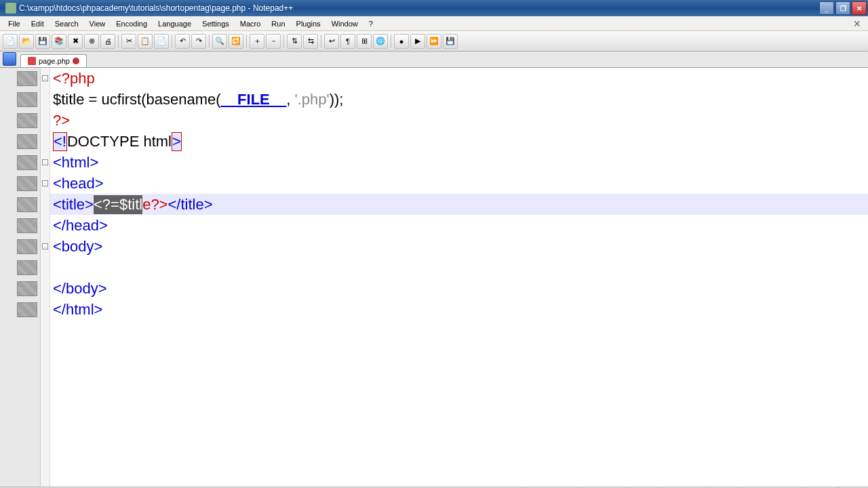 The height and width of the screenshot is (488, 868). Describe the element at coordinates (92, 41) in the screenshot. I see `close-all-icon: ⊗` at that location.